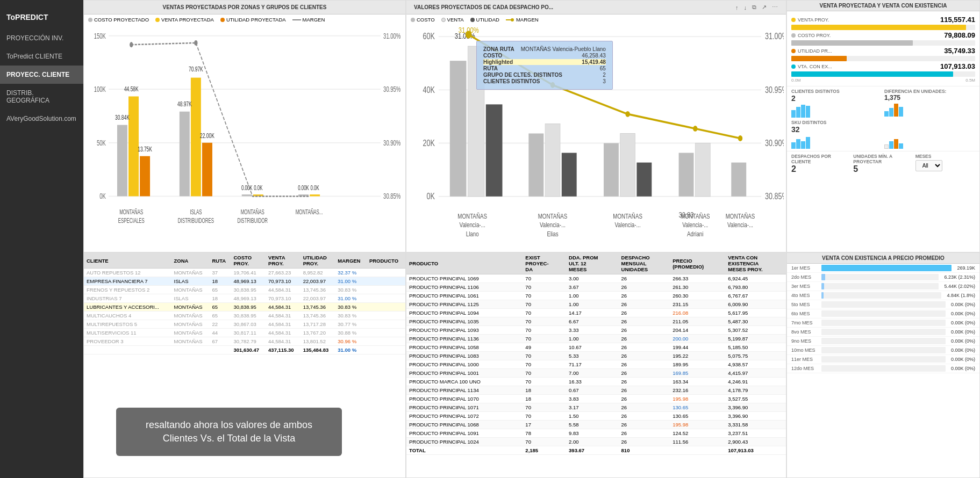 The height and width of the screenshot is (478, 980). What do you see at coordinates (318, 261) in the screenshot?
I see `th-utilidad: UTILIDADPROY.` at bounding box center [318, 261].